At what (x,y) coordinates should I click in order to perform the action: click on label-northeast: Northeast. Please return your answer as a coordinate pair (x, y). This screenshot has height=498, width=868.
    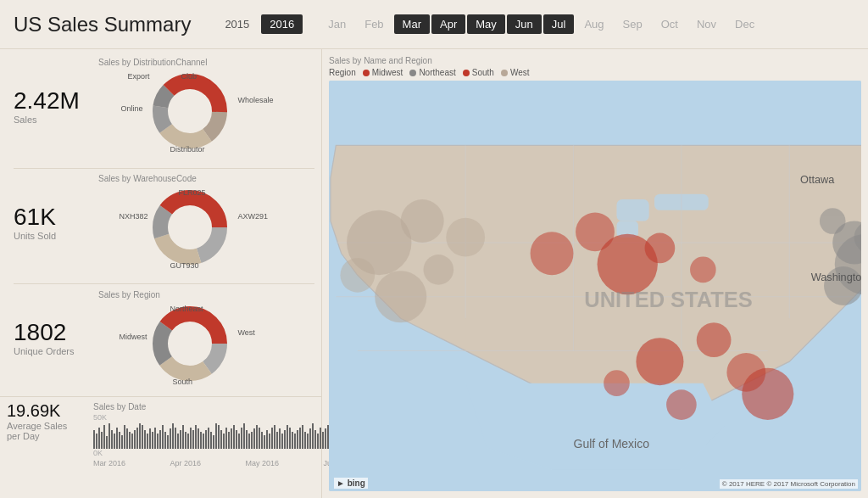
    Looking at the image, I should click on (186, 309).